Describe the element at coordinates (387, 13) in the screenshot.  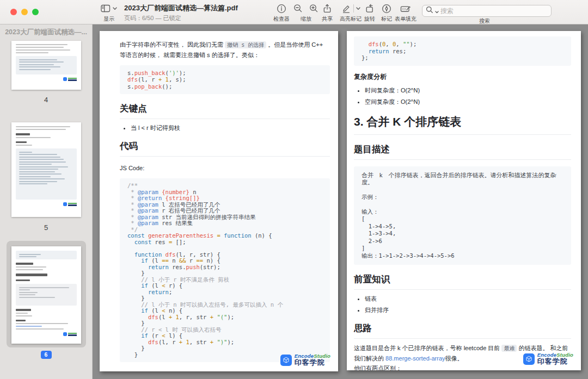
I see `markup-button: 标记` at that location.